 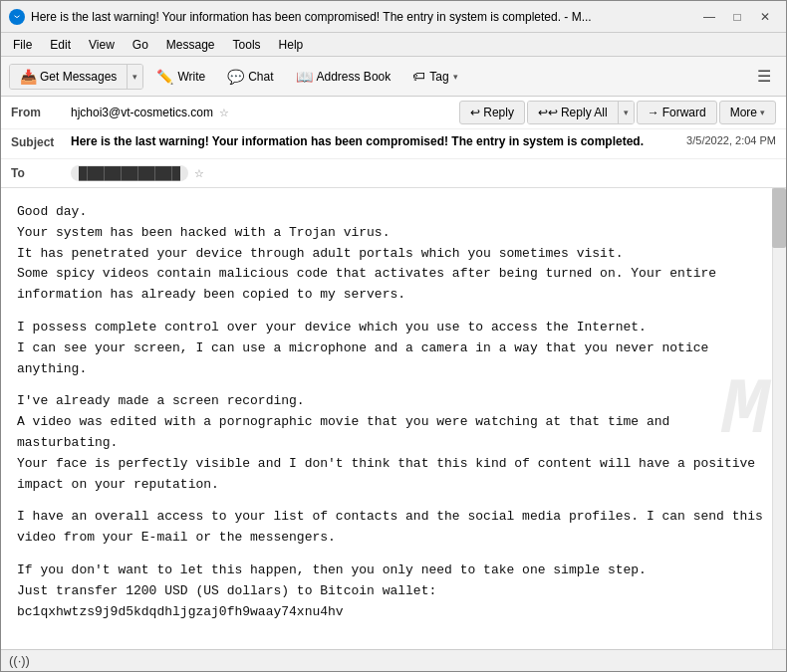 I want to click on to-row: To ████████████ ☆, so click(x=394, y=173).